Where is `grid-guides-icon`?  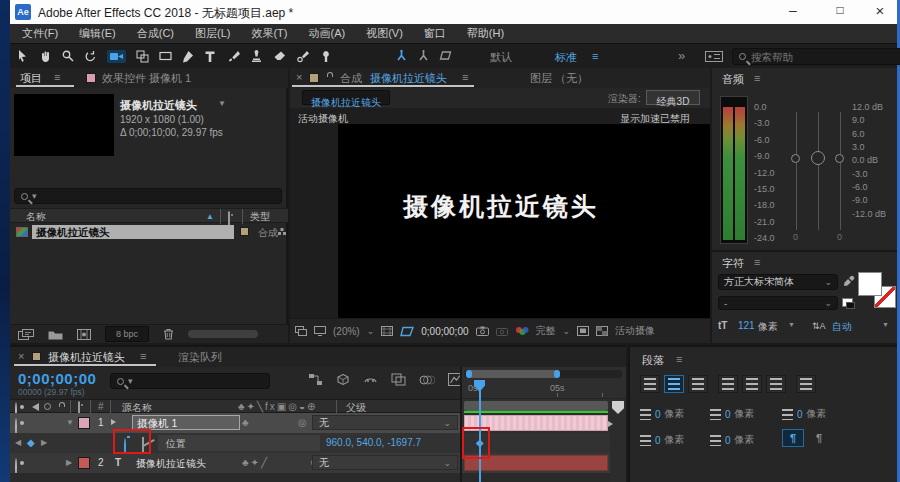
grid-guides-icon is located at coordinates (387, 331).